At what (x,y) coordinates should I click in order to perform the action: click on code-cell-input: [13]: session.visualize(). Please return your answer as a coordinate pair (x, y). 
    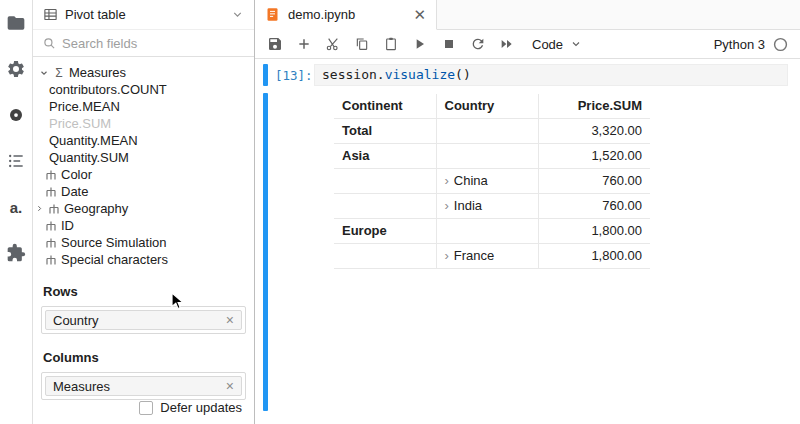
    Looking at the image, I should click on (526, 75).